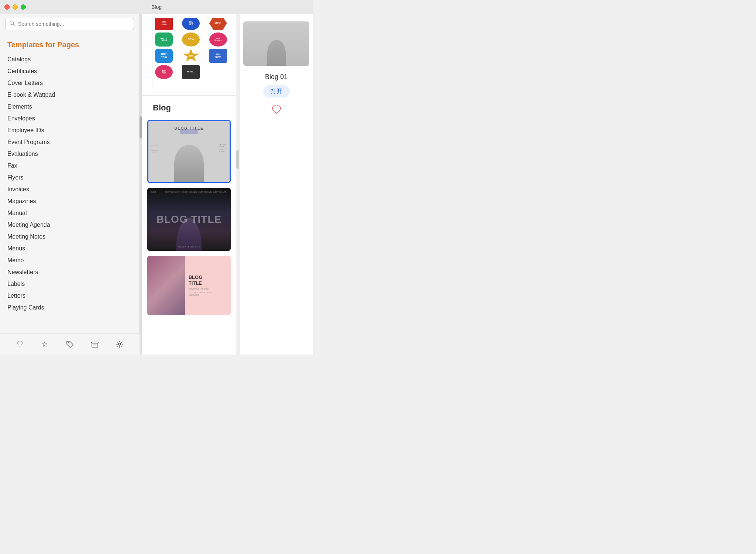  Describe the element at coordinates (69, 260) in the screenshot. I see `sidebar-item-memo: Memo` at that location.